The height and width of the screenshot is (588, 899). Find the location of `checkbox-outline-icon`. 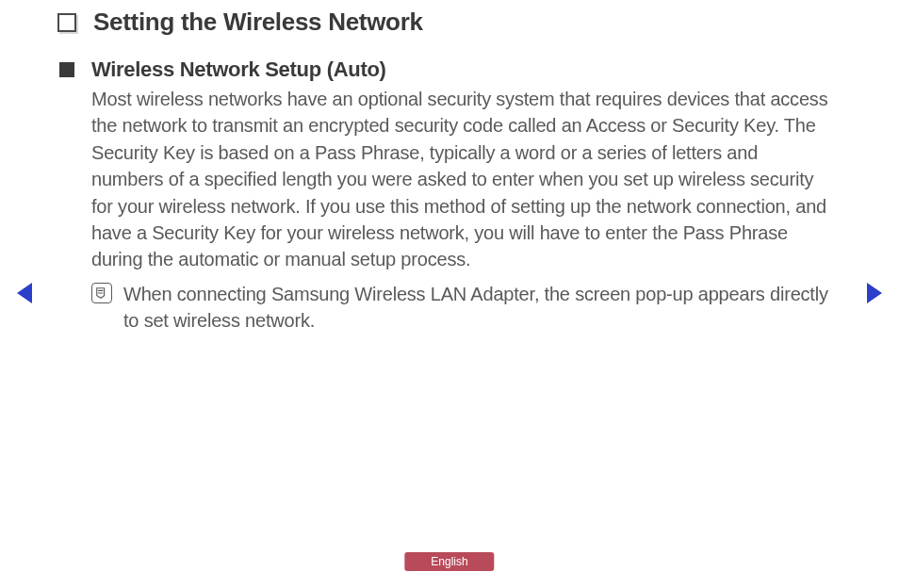

checkbox-outline-icon is located at coordinates (67, 23).